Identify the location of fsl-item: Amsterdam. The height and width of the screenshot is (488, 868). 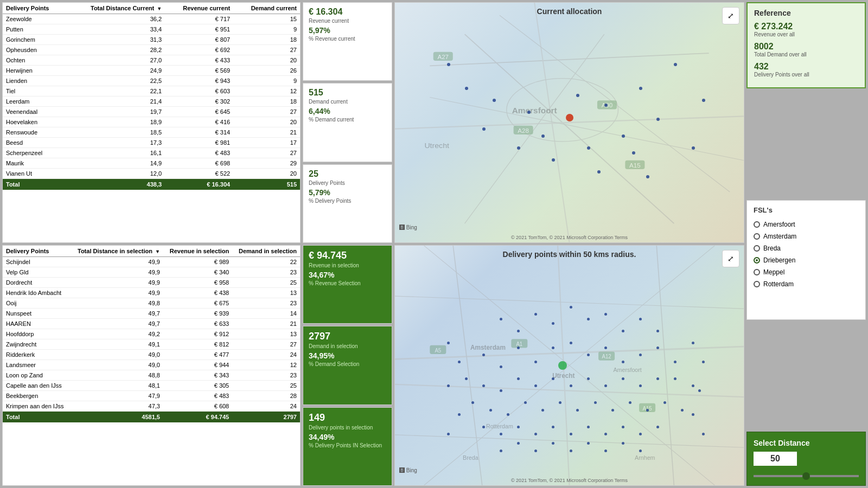
(806, 236).